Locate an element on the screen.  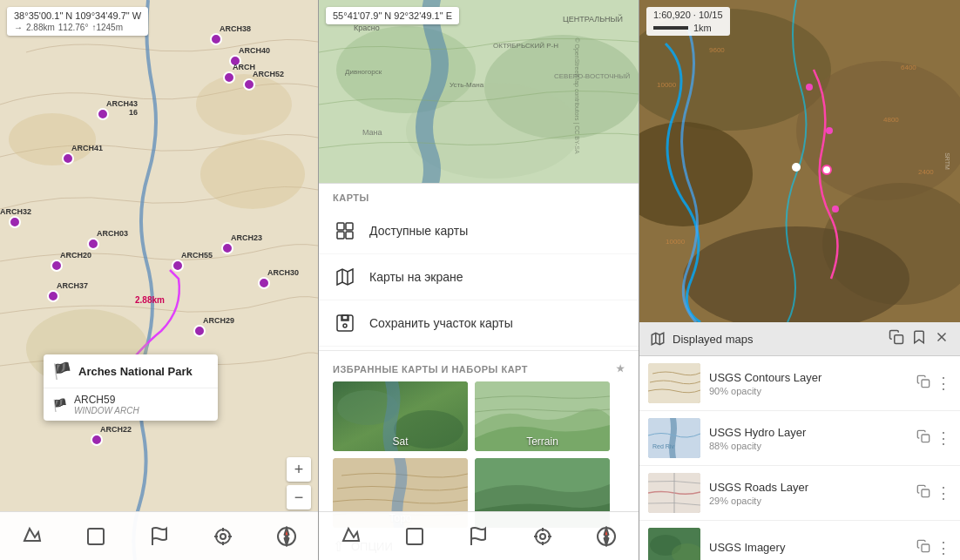
popup-flag-icon: 🏴 is located at coordinates (62, 371).